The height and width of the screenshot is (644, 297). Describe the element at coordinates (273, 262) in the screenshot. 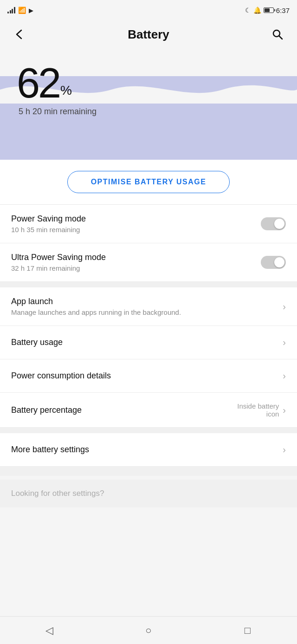

I see `ultra-power-saving-right` at that location.